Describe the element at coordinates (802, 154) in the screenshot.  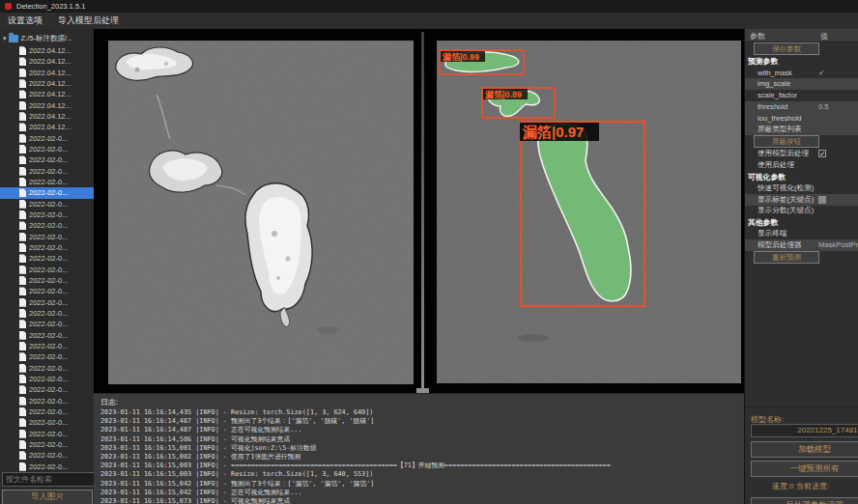
I see `param-row: 使用模型后处理✓` at that location.